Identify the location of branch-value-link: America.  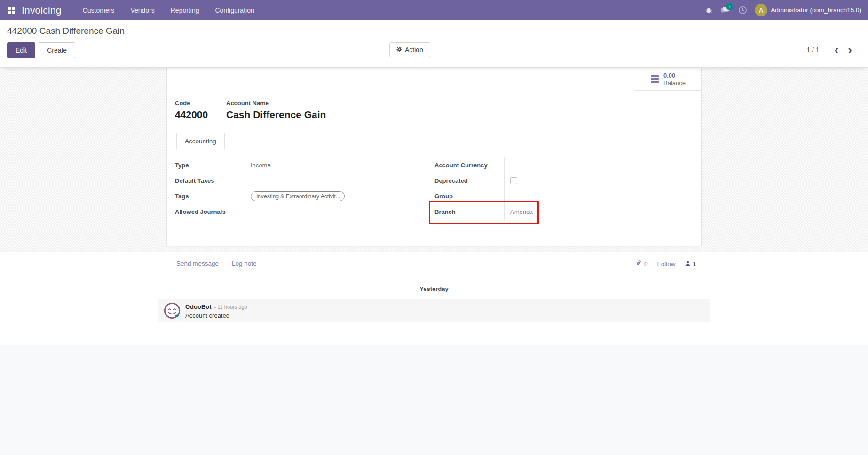
(521, 212).